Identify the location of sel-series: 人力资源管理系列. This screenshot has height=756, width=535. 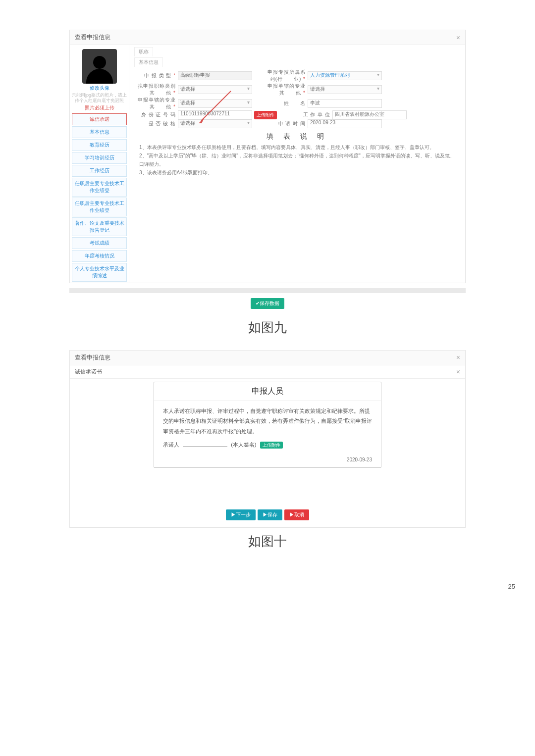
(345, 76).